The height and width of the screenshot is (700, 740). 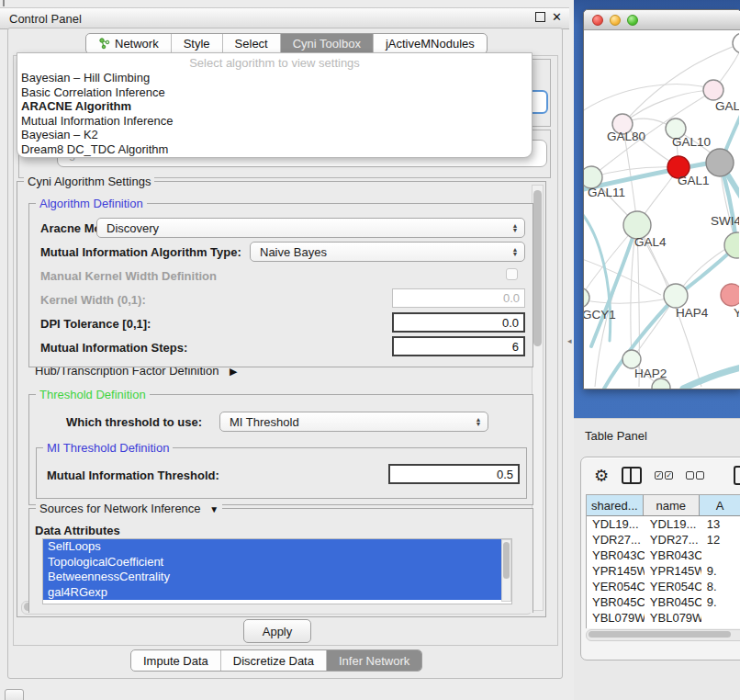 What do you see at coordinates (387, 252) in the screenshot?
I see `mi-type-combobox: Naive Bayes ▲▼` at bounding box center [387, 252].